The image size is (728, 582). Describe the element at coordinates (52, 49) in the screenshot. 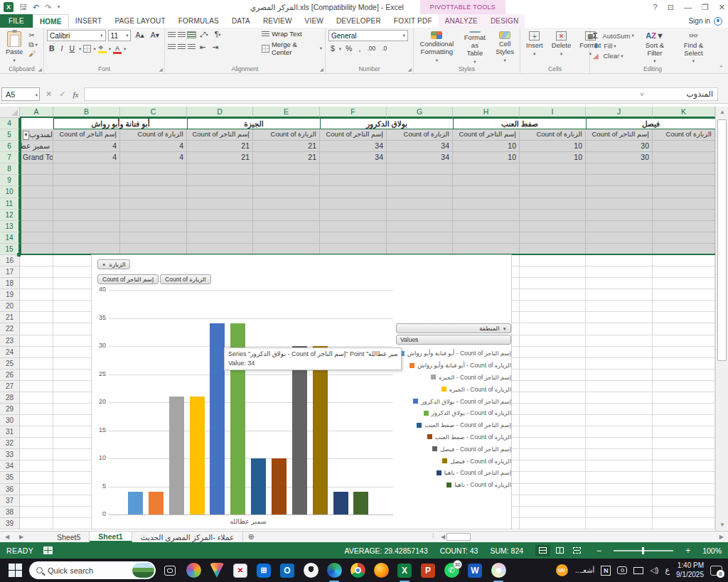

I see `bold-button: B` at that location.